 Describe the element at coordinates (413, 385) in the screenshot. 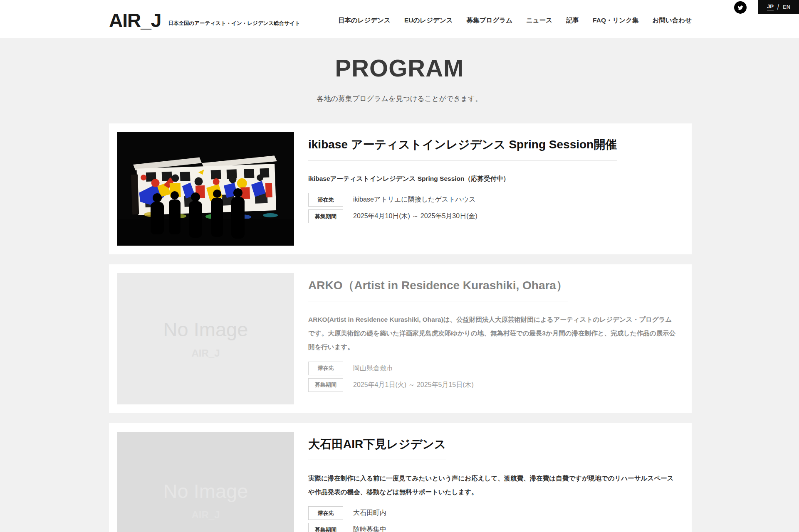

I see `period-value: 2025年4月1日(火) ～ 2025年5月15日(木)` at that location.